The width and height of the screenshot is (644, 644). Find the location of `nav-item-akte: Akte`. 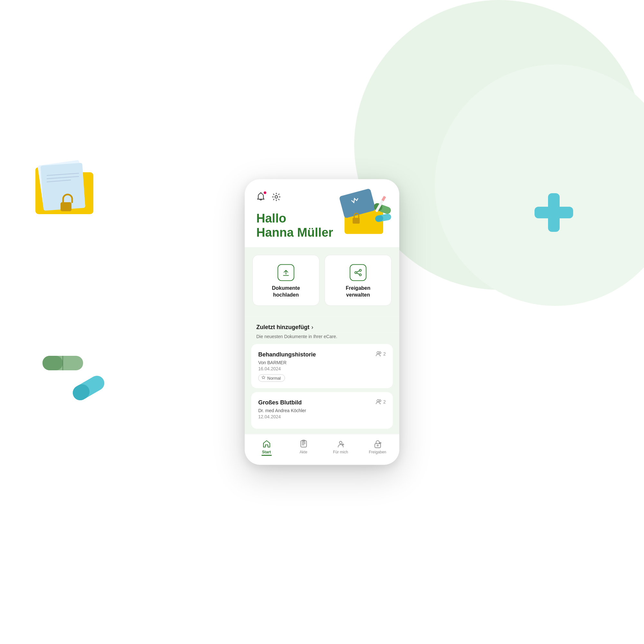

nav-item-akte: Akte is located at coordinates (304, 447).